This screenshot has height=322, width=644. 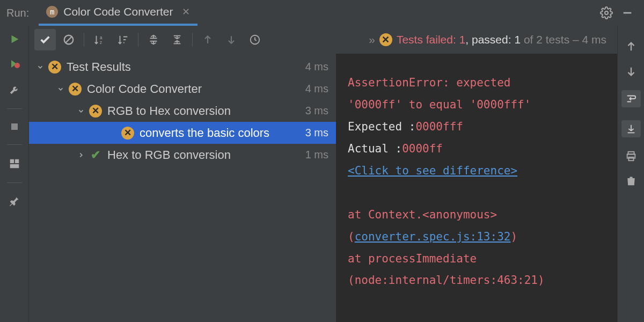 I want to click on status-failed-icon: ✕, so click(x=386, y=40).